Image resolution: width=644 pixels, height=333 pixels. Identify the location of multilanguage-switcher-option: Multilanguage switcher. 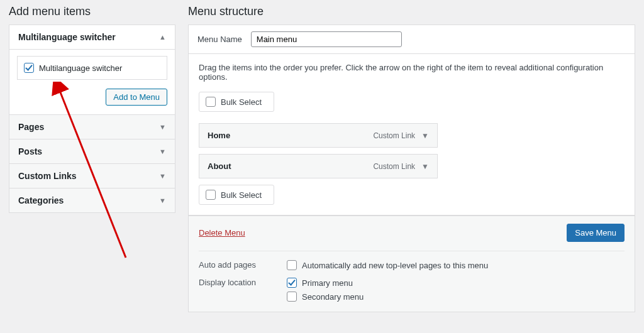
(92, 68).